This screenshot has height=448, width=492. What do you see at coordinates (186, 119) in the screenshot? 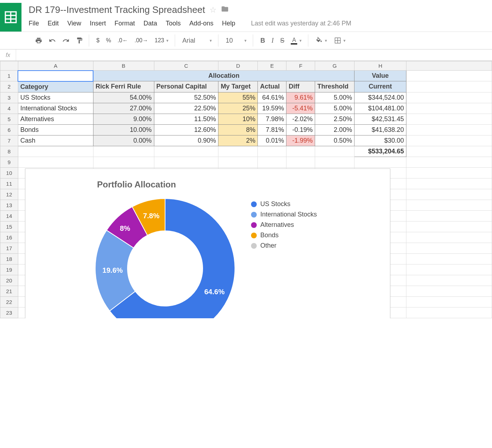
I see `cell-pc-2: 11.50%` at bounding box center [186, 119].